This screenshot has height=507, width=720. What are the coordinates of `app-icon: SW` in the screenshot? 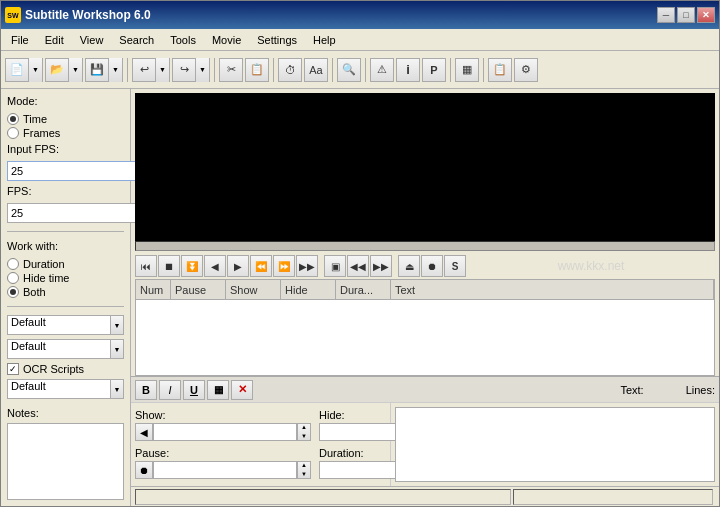 It's located at (13, 15).